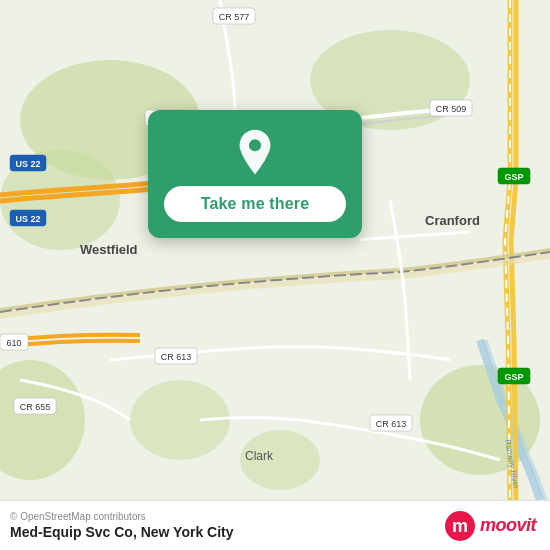 The height and width of the screenshot is (550, 550). Describe the element at coordinates (508, 526) in the screenshot. I see `moovit-text: moovit` at that location.